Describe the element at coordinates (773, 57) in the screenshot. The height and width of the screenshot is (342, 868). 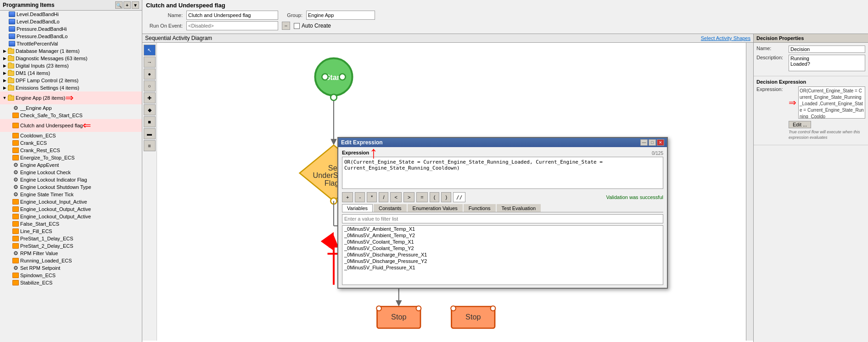
I see `decision-desc-label: Description:` at that location.